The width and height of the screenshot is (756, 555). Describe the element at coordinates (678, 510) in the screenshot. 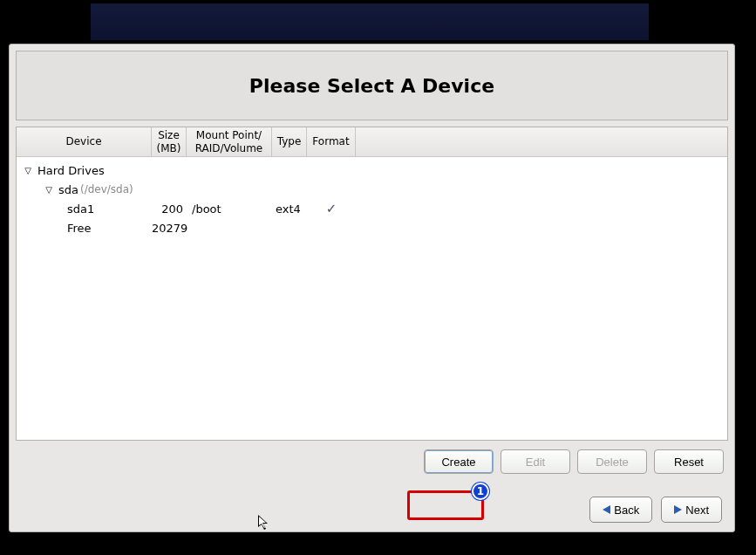

I see `arrow-right-icon` at that location.